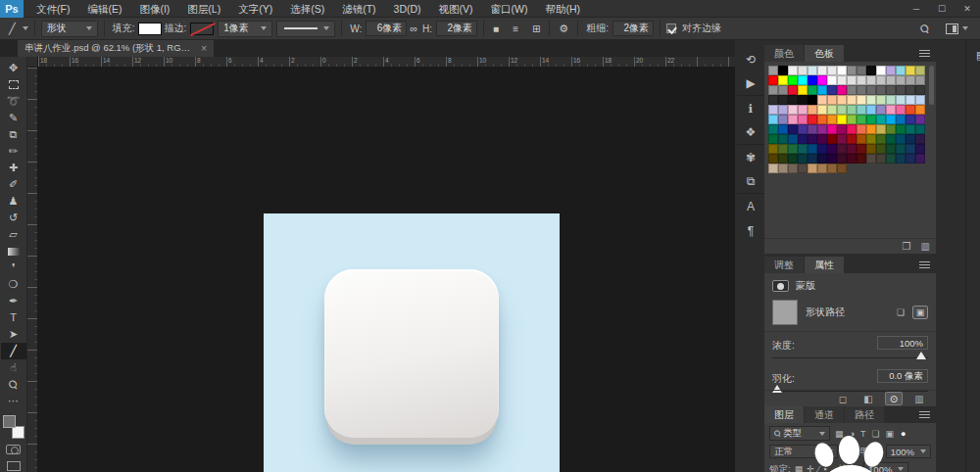 This screenshot has width=980, height=472. I want to click on path-align-icon: ≡, so click(515, 29).